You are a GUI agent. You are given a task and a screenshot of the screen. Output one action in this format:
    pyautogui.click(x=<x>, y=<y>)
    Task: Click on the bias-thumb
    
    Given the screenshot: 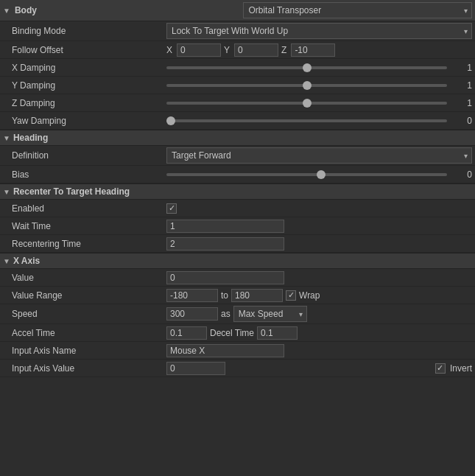 What is the action you would take?
    pyautogui.click(x=321, y=175)
    